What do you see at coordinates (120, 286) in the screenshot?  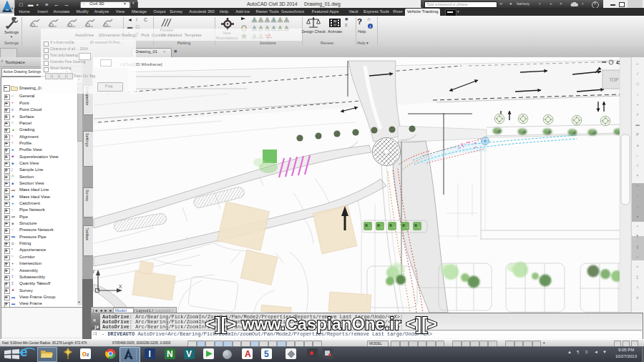 I see `svg-text: X` at bounding box center [120, 286].